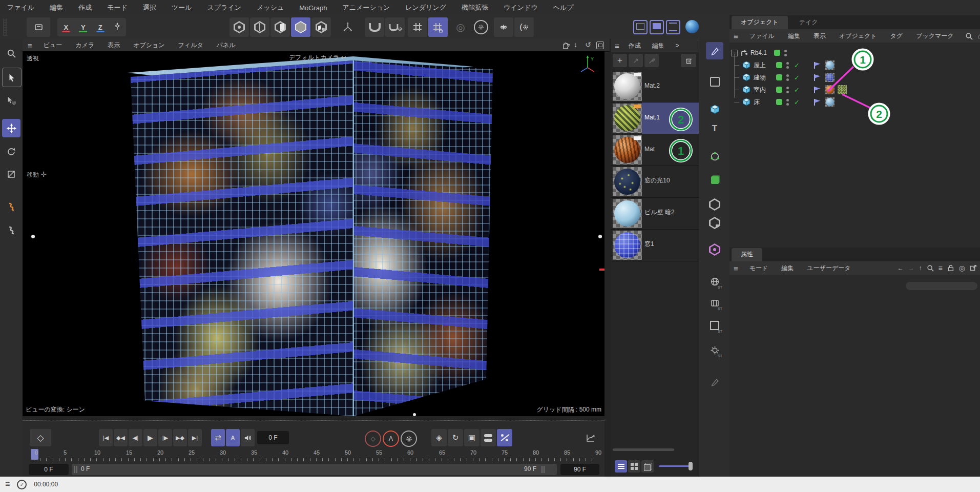 The width and height of the screenshot is (980, 492). What do you see at coordinates (11, 128) in the screenshot?
I see `move-tool` at bounding box center [11, 128].